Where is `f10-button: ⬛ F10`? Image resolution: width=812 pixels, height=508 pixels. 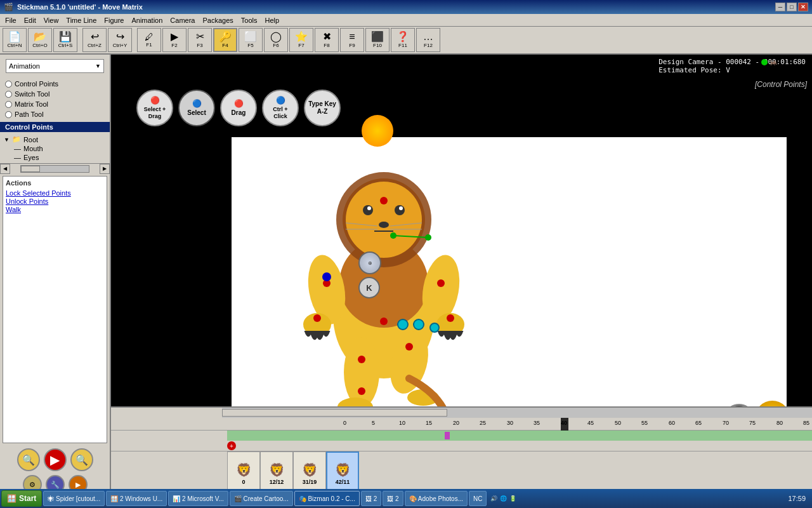
f10-button: ⬛ F10 is located at coordinates (377, 40).